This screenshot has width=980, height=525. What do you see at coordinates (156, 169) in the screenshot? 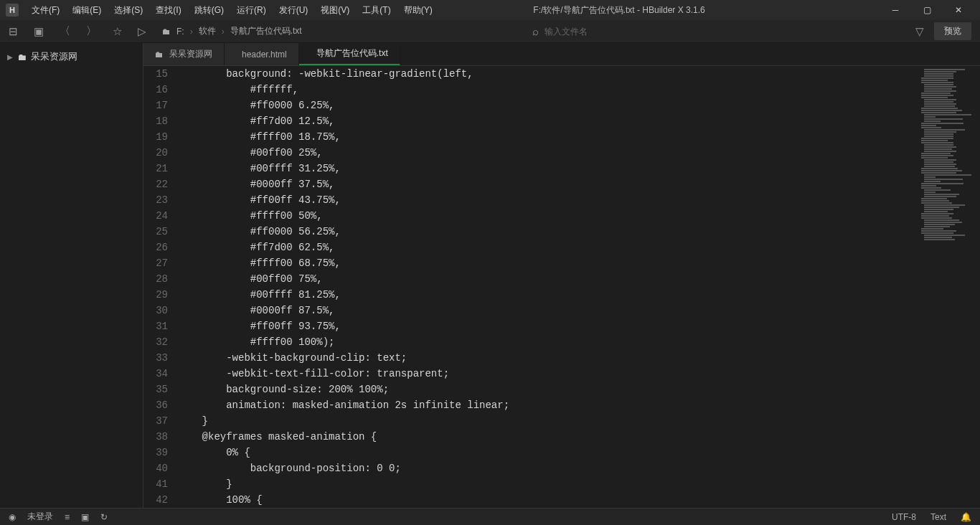
I see `line-number: 21` at bounding box center [156, 169].